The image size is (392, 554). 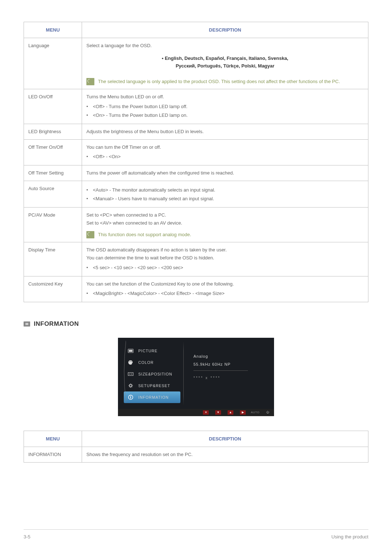 I want to click on osd-item-information: INFORMATION, so click(x=152, y=397).